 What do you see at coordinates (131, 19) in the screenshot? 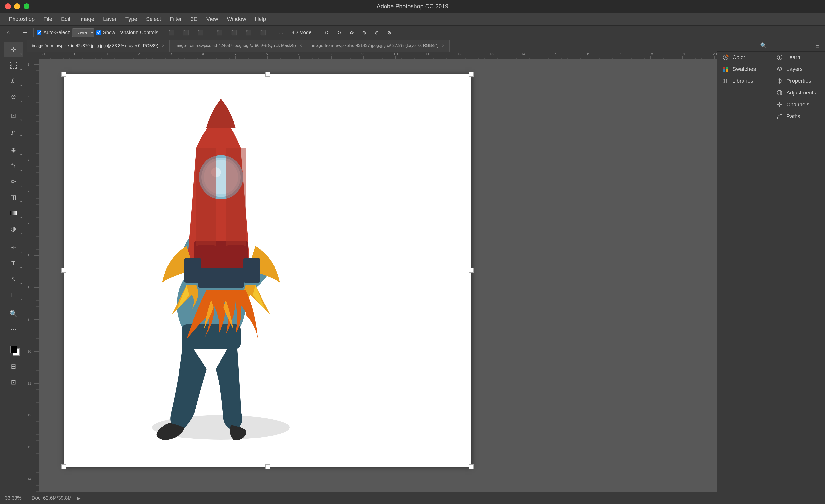
I see `menu-type: Type` at bounding box center [131, 19].